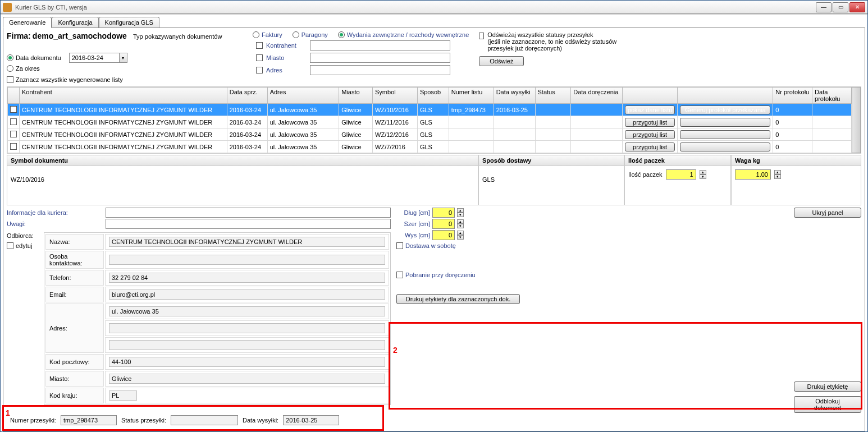  What do you see at coordinates (259, 45) in the screenshot?
I see `checkbox-filter-kontrahent` at bounding box center [259, 45].